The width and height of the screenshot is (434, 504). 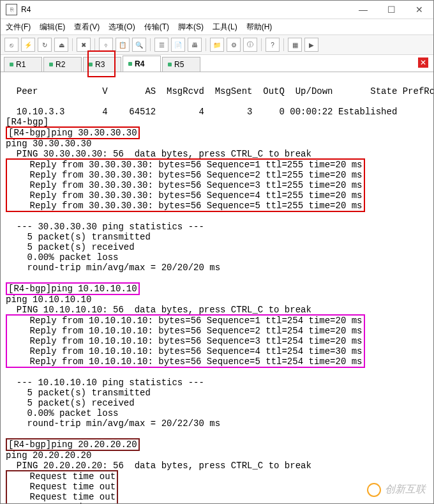 I want to click on menu-help: 帮助(H), so click(x=259, y=27).